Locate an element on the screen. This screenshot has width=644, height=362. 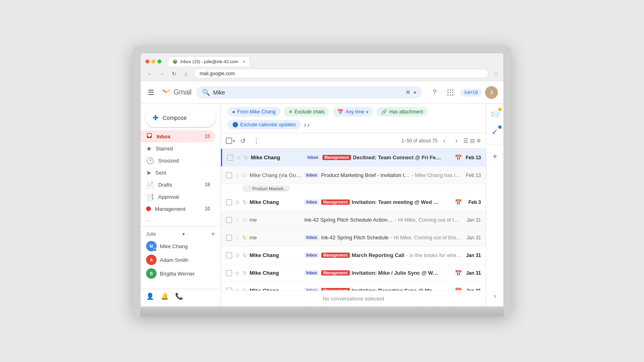
add-chat-button: + is located at coordinates (213, 234).